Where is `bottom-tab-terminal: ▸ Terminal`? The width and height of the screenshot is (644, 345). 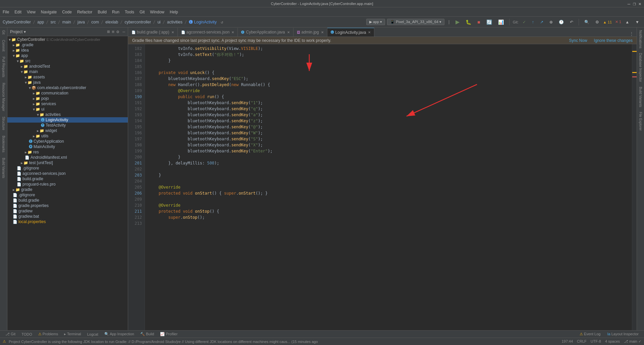 bottom-tab-terminal: ▸ Terminal is located at coordinates (72, 334).